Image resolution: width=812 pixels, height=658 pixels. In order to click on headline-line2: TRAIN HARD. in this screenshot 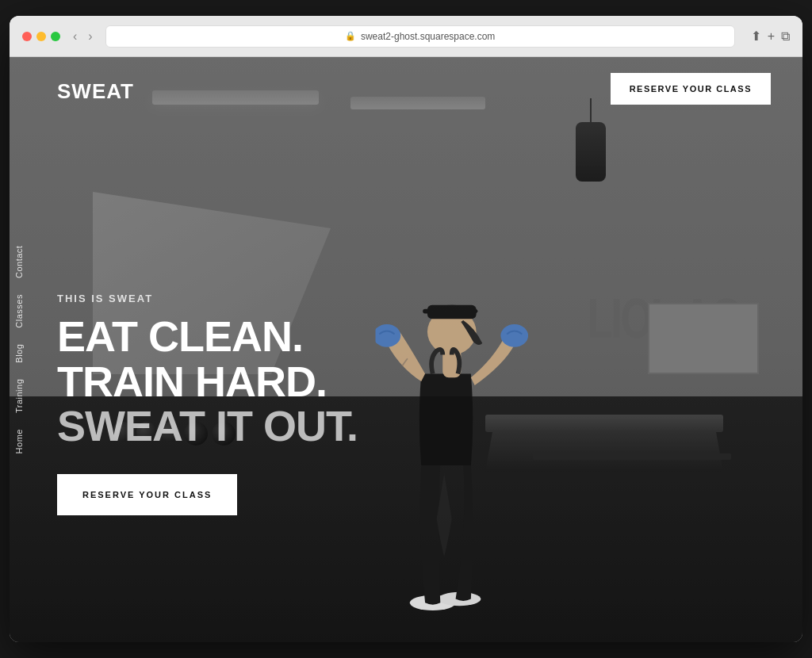, I will do `click(192, 381)`.